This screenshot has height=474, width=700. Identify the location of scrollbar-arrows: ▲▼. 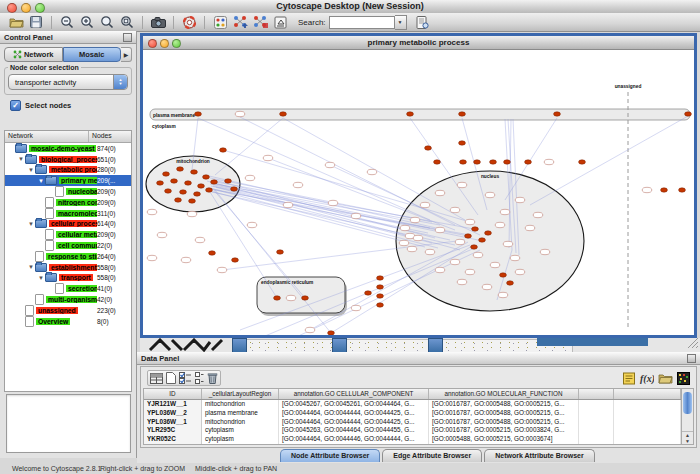
(688, 438).